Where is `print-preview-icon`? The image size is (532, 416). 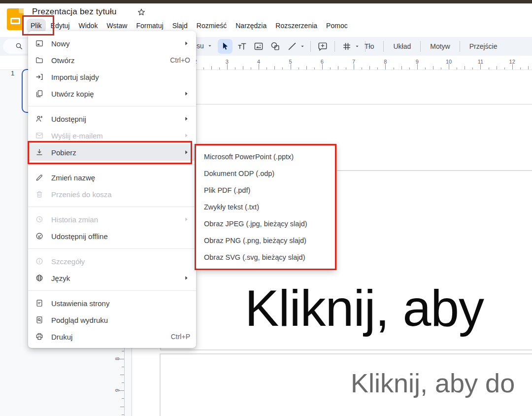
print-preview-icon is located at coordinates (39, 320).